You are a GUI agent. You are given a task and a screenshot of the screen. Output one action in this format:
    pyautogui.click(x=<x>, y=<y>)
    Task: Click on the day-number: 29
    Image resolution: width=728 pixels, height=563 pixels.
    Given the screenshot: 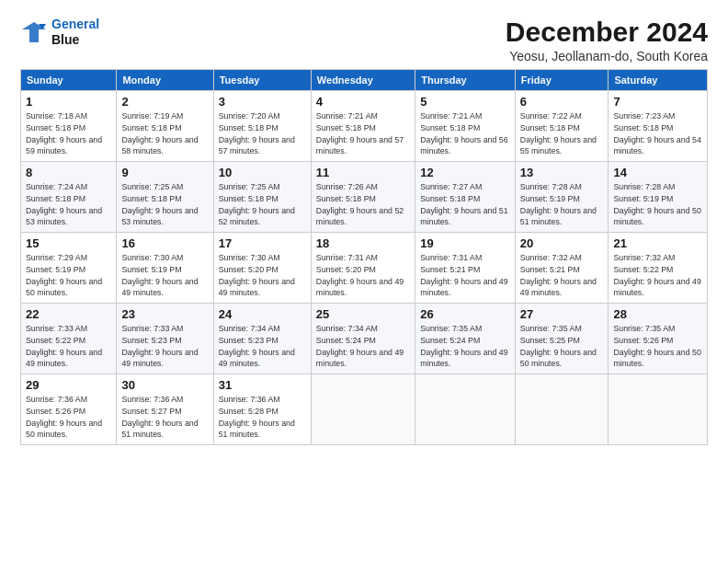 What is the action you would take?
    pyautogui.click(x=68, y=385)
    